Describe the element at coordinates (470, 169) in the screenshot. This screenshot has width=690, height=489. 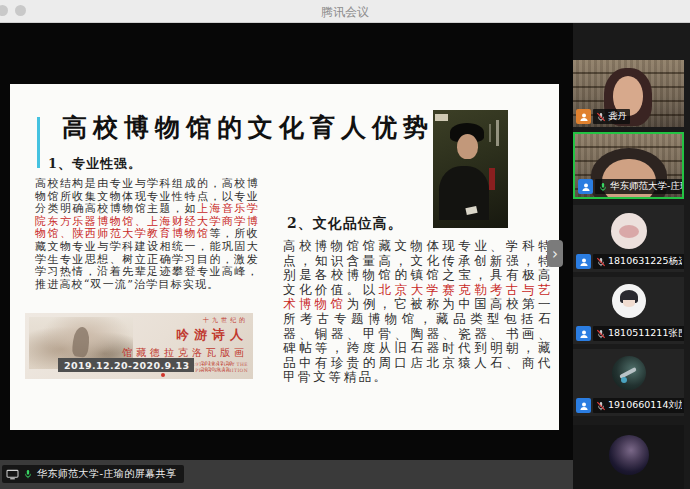
I see `portrait-painting-image` at that location.